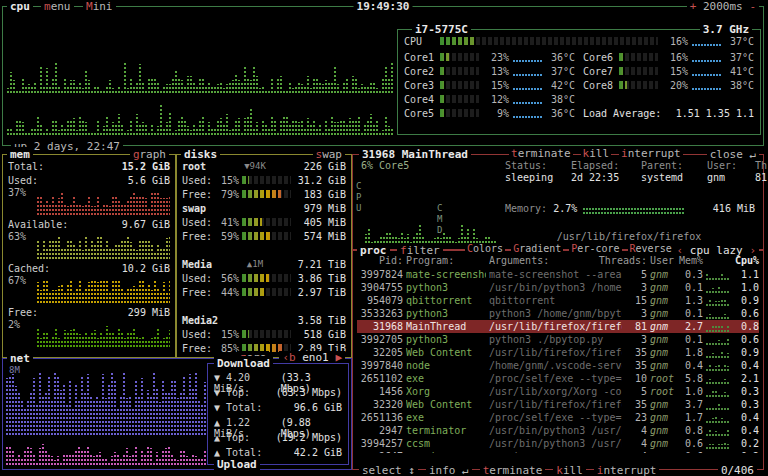 Image resolution: width=768 pixels, height=476 pixels. I want to click on interval-decrease-button: -, so click(752, 6).